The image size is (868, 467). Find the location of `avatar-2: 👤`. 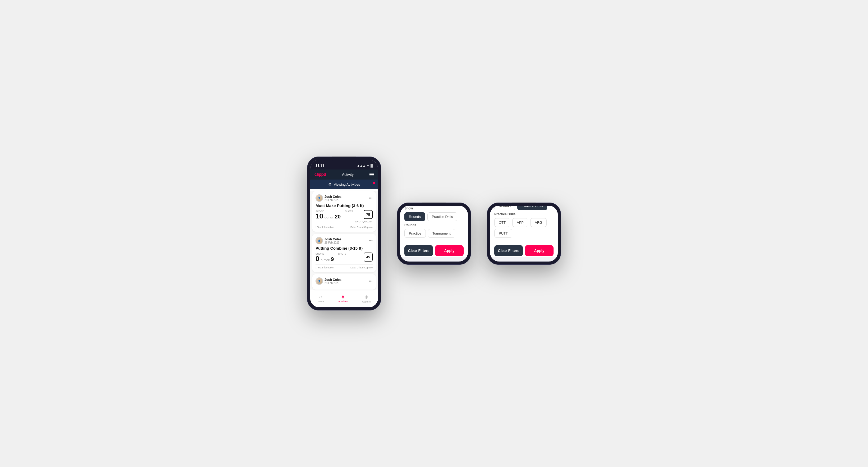

avatar-2: 👤 is located at coordinates (319, 241).